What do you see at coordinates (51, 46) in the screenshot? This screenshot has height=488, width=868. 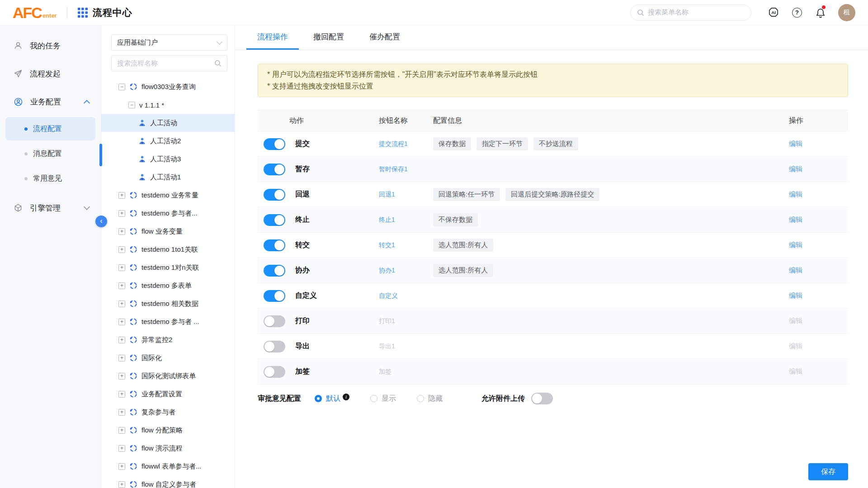 I see `sidebar-item-my-tasks: 我的任务` at bounding box center [51, 46].